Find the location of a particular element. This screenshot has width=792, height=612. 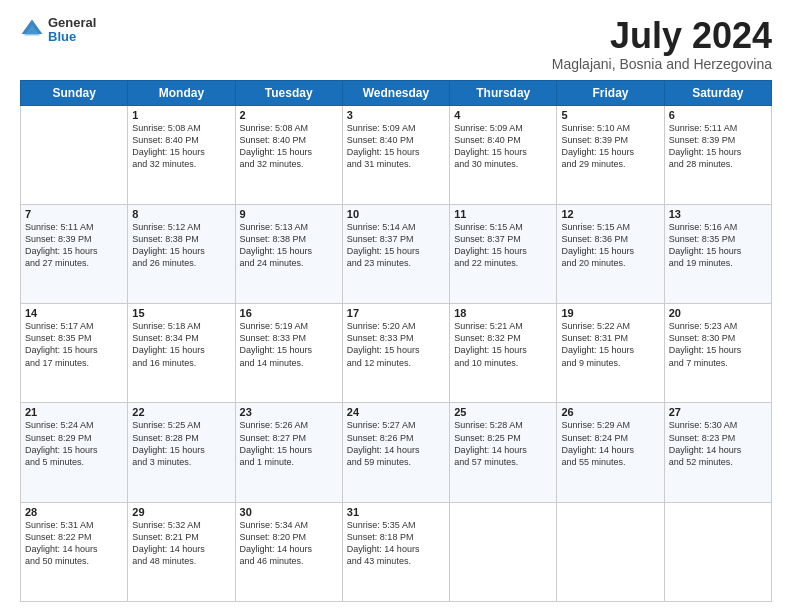

day-number: 31 is located at coordinates (396, 512).